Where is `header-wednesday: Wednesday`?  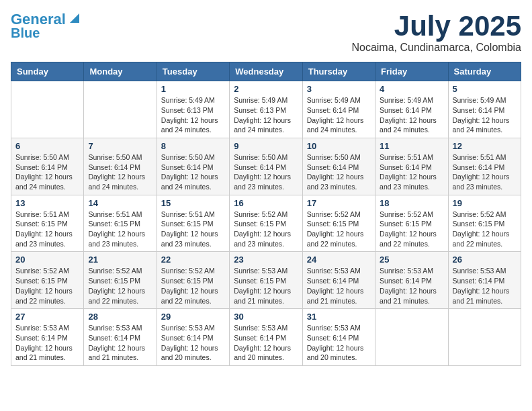 header-wednesday: Wednesday is located at coordinates (266, 72).